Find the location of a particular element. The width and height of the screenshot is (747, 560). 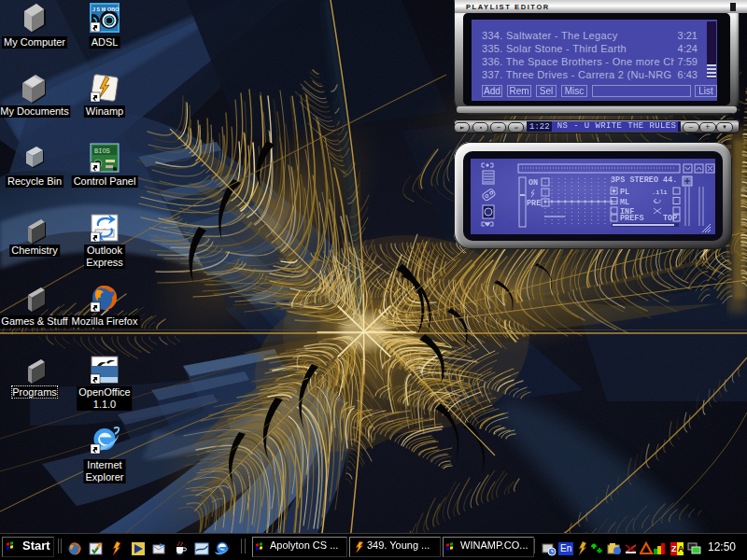

svg-text: PRE is located at coordinates (534, 203).